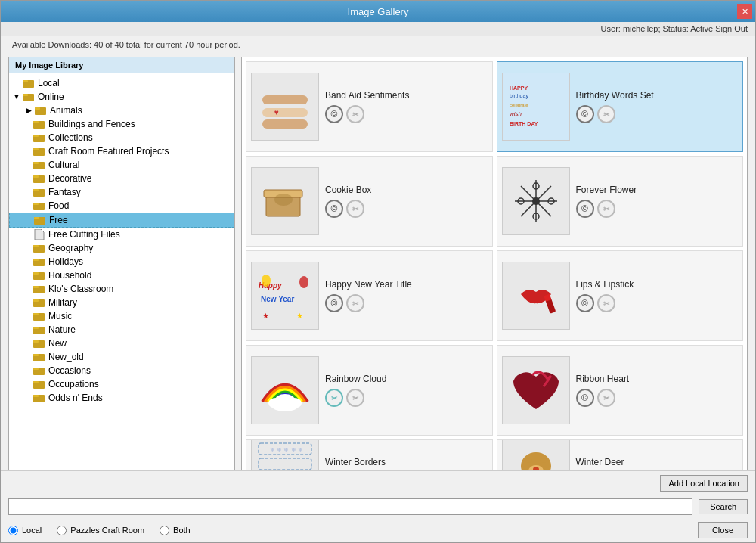 Image resolution: width=756 pixels, height=543 pixels. I want to click on sidebar-item-odds: Odds n' Ends, so click(122, 398).